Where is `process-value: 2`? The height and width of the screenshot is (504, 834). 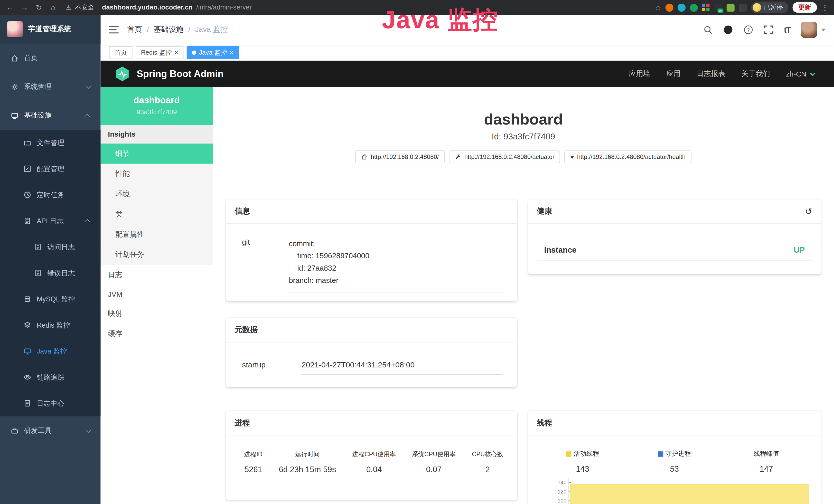 process-value: 2 is located at coordinates (487, 469).